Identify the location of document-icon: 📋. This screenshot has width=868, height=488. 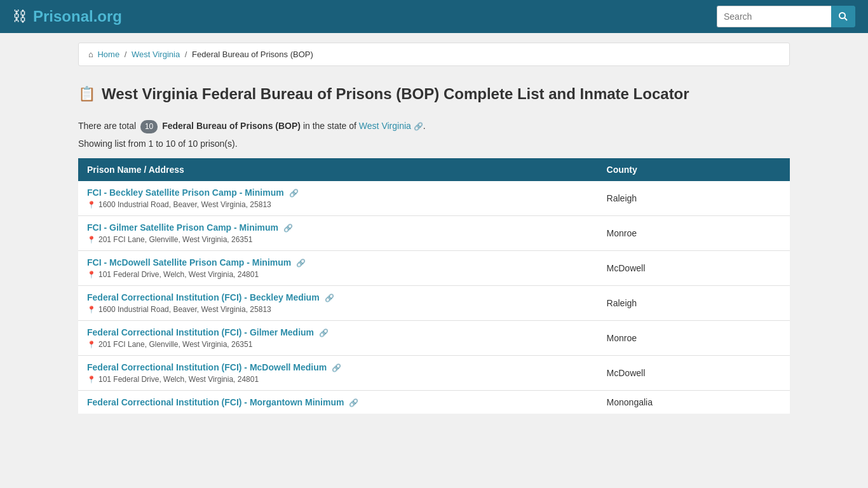
(86, 94).